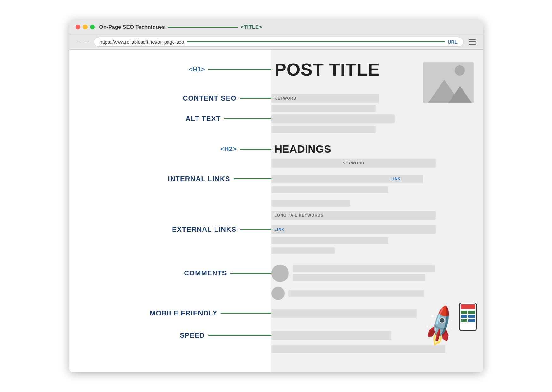 Image resolution: width=552 pixels, height=392 pixels. Describe the element at coordinates (276, 70) in the screenshot. I see `h1-row: <H1> POST TITLE` at that location.